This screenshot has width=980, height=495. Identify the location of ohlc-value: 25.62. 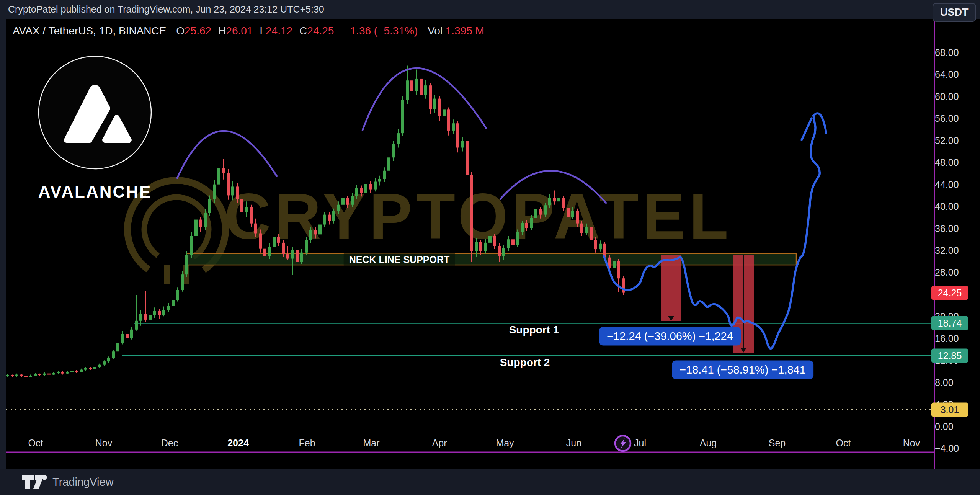
(198, 31).